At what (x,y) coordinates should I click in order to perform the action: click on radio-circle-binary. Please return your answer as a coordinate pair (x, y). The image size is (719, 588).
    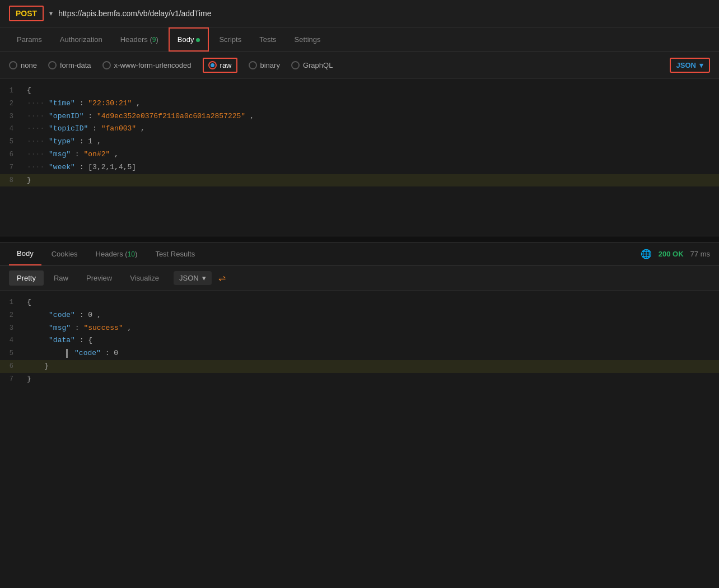
    Looking at the image, I should click on (253, 65).